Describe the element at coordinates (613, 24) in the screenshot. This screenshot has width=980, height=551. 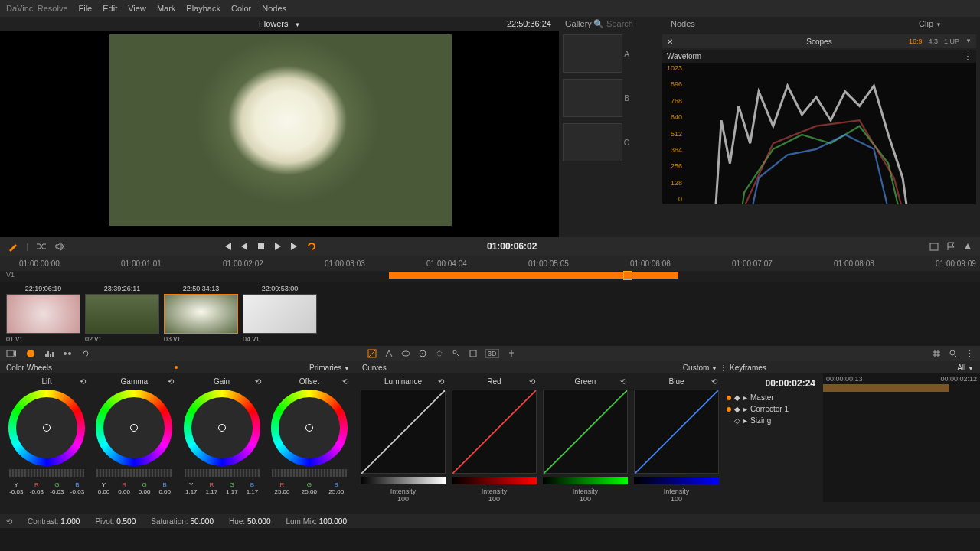
I see `search-input: 🔍 Search` at that location.